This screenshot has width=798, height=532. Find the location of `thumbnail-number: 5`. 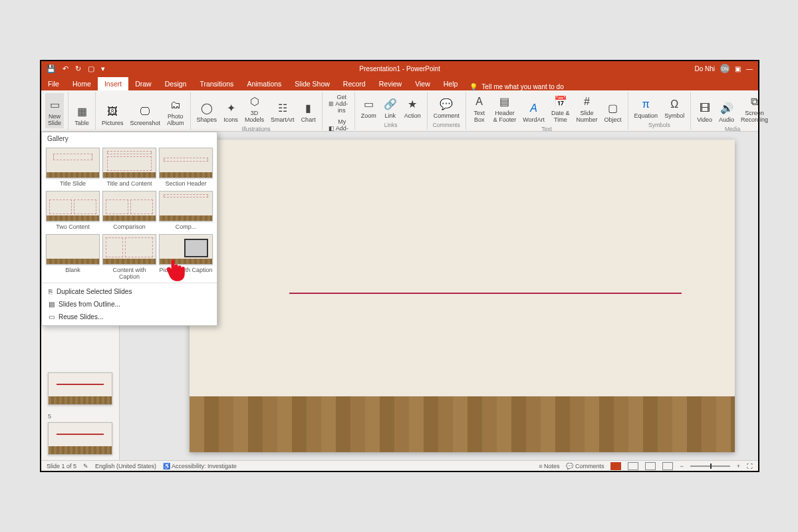

thumbnail-number: 5 is located at coordinates (80, 416).